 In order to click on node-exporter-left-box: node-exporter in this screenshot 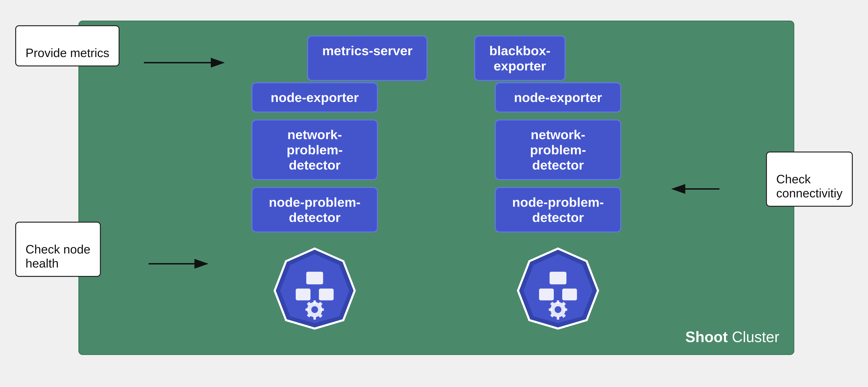, I will do `click(315, 97)`.